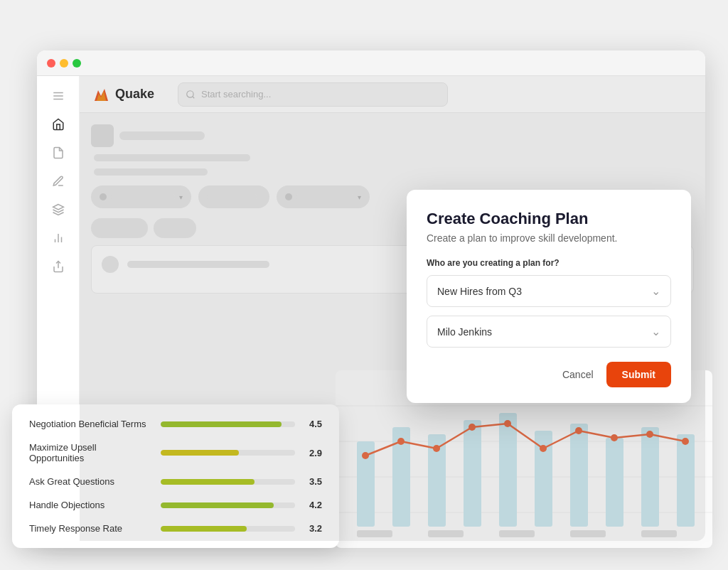  Describe the element at coordinates (549, 296) in the screenshot. I see `coaching-plan-modal: Create Coaching Plan Create a plan to im…` at that location.